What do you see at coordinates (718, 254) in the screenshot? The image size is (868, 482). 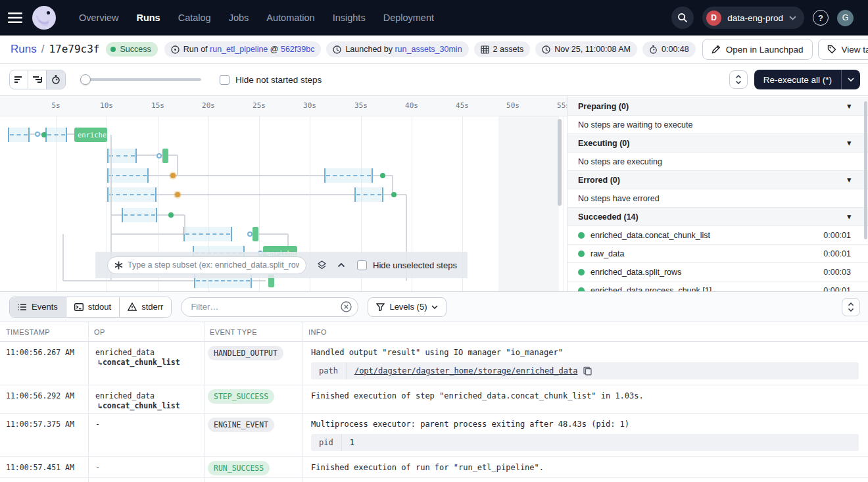 I see `step-row: raw_data0:00:01` at bounding box center [718, 254].